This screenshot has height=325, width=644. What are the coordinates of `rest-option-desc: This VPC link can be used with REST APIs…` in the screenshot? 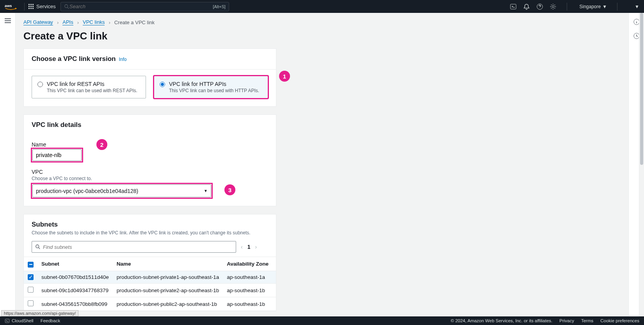 It's located at (92, 91).